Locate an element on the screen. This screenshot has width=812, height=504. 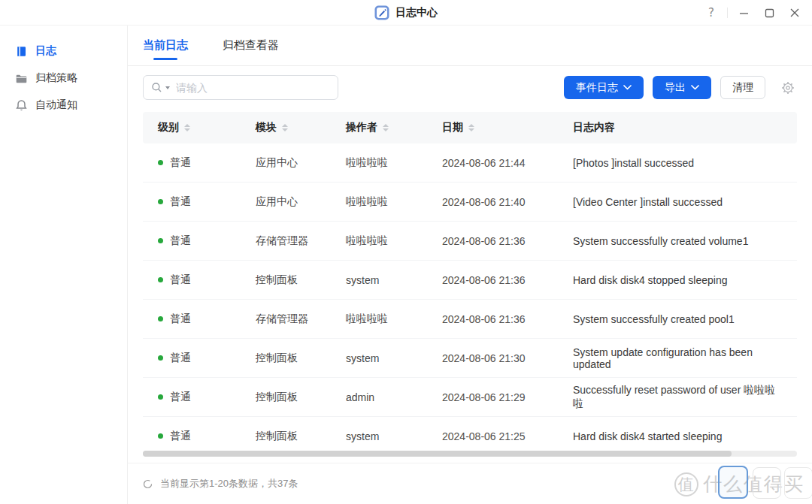
minimize-button is located at coordinates (744, 13).